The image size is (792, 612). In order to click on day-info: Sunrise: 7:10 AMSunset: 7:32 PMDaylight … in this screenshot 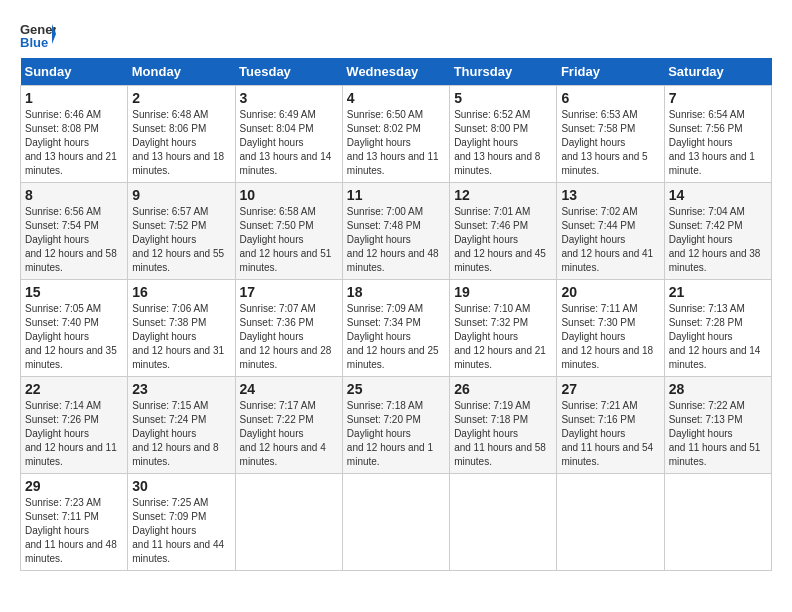, I will do `click(500, 336)`.